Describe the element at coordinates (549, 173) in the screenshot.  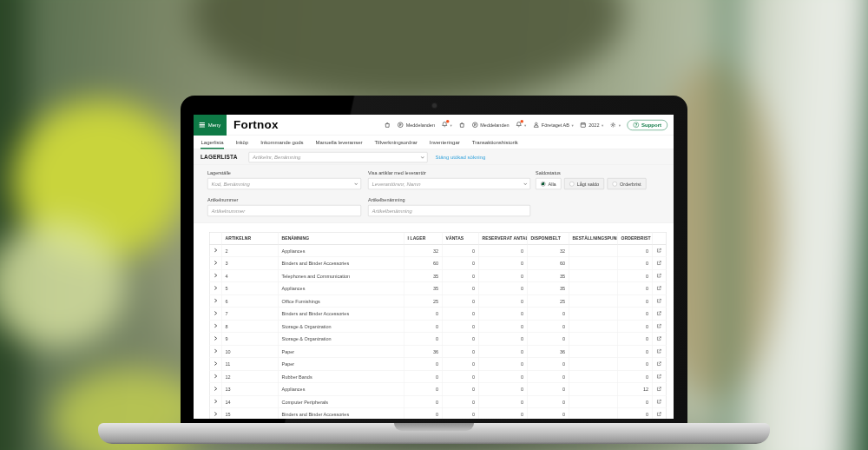
I see `saldostatus-label: Saldostatus` at that location.